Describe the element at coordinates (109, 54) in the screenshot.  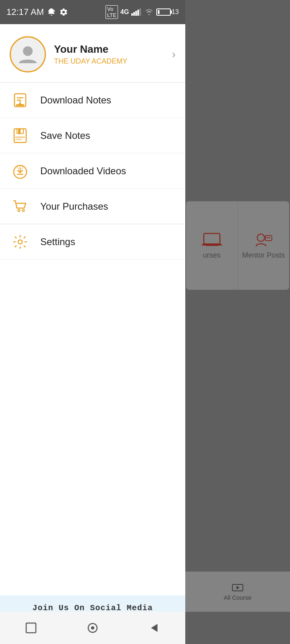
I see `profile-info: Your Name THE UDAY ACADEMY` at that location.